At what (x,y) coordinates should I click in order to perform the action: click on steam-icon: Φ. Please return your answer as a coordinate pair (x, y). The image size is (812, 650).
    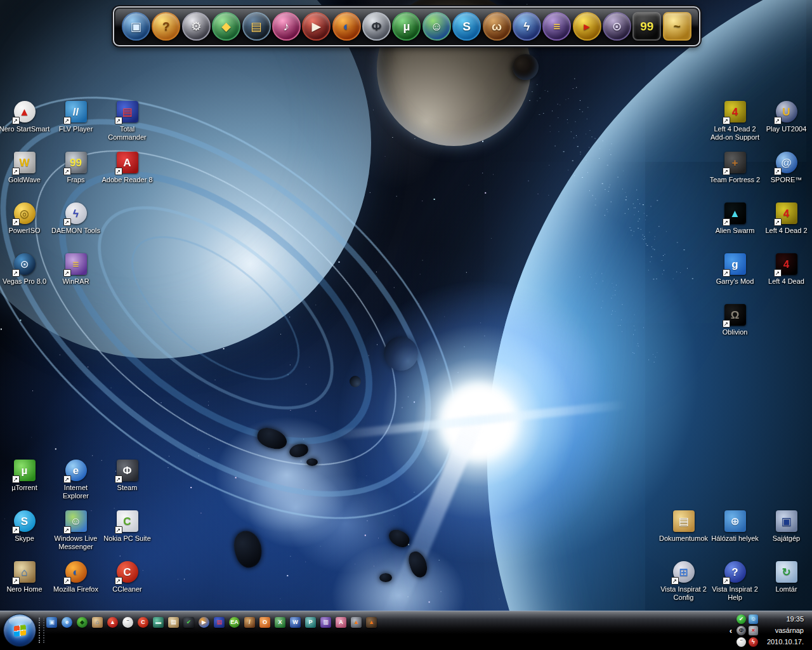
    Looking at the image, I should click on (377, 27).